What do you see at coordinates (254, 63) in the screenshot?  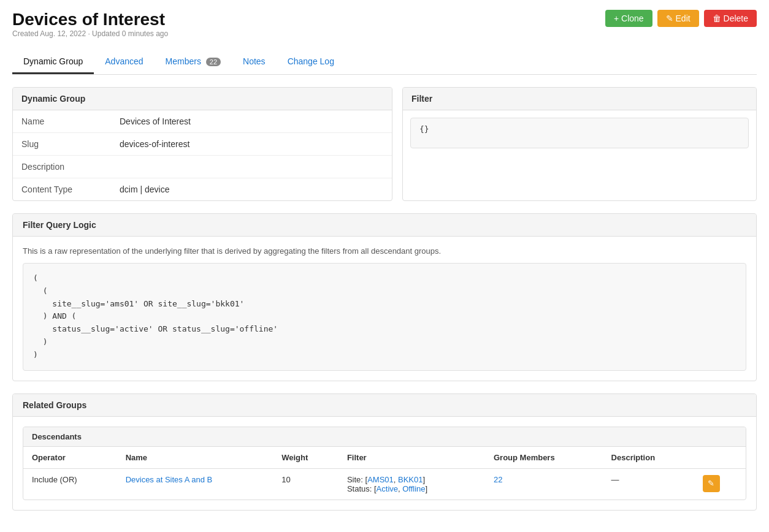 I see `tab-notes: Notes` at bounding box center [254, 63].